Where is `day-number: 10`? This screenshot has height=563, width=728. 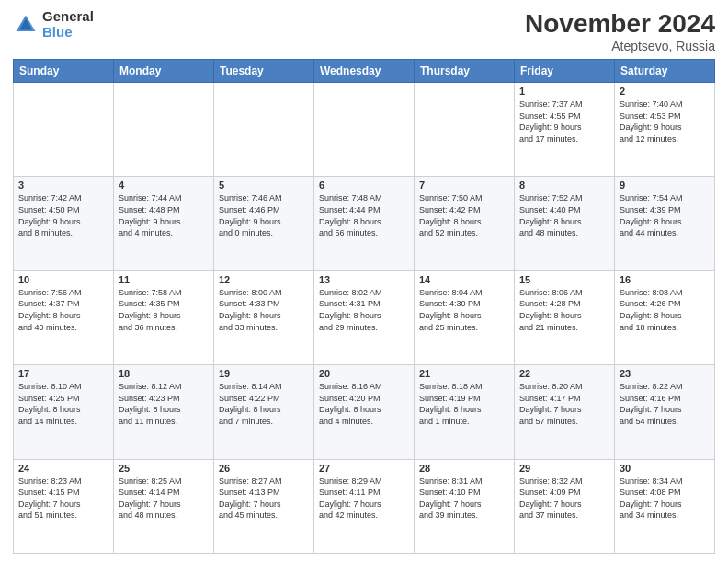 day-number: 10 is located at coordinates (63, 280).